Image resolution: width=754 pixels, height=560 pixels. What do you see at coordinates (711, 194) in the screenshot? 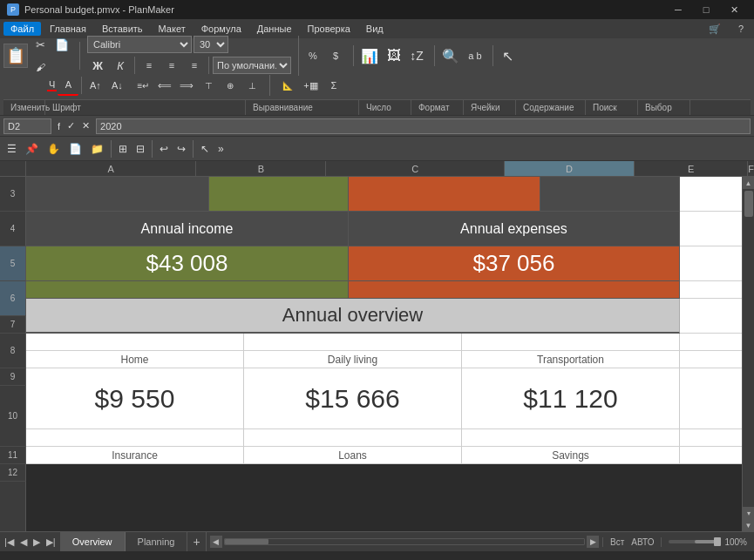
I see `cell-ef3` at bounding box center [711, 194].